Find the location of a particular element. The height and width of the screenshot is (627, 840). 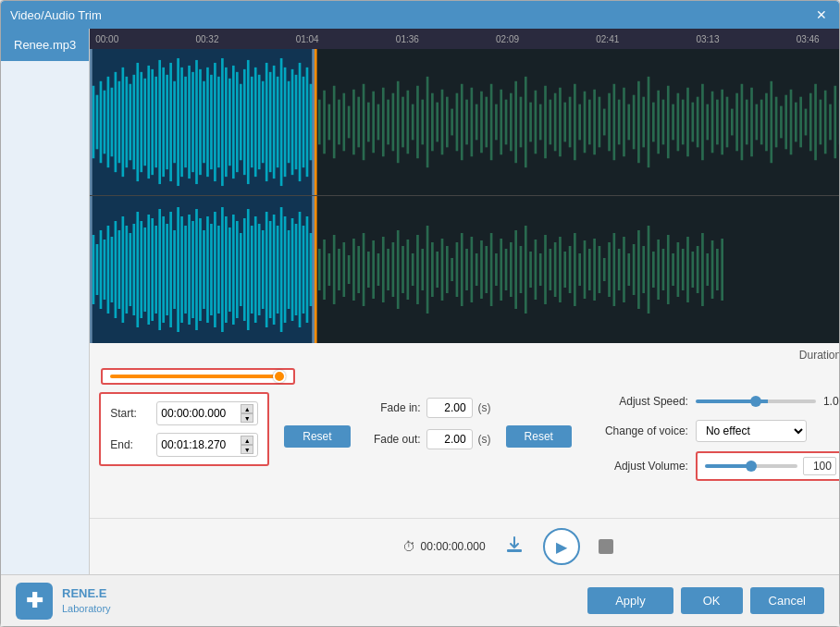

ok-button: OK is located at coordinates (712, 601).